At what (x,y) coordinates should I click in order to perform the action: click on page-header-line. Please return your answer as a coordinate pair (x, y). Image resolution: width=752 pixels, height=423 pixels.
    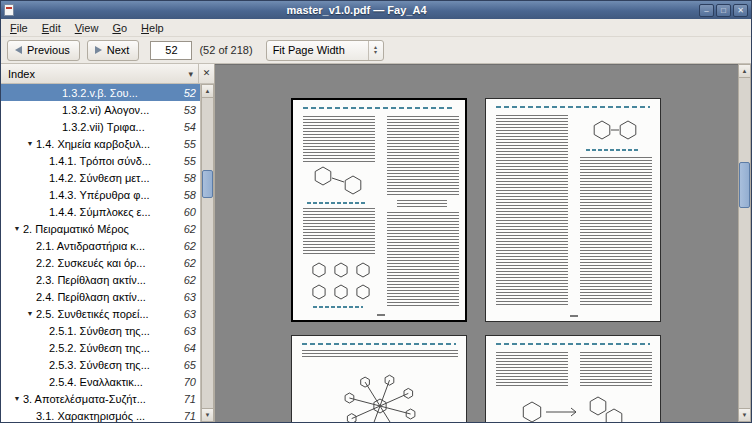
    Looking at the image, I should click on (379, 108).